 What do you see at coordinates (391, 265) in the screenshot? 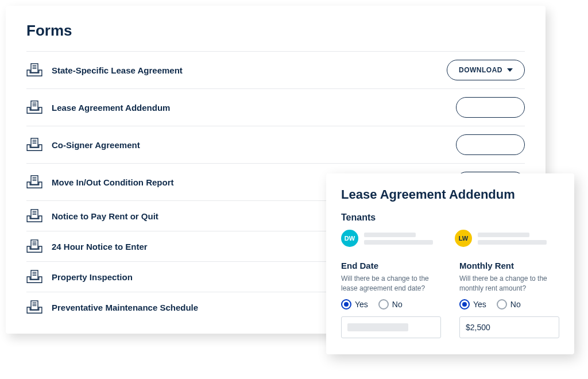
I see `end-date-heading: End Date` at bounding box center [391, 265].